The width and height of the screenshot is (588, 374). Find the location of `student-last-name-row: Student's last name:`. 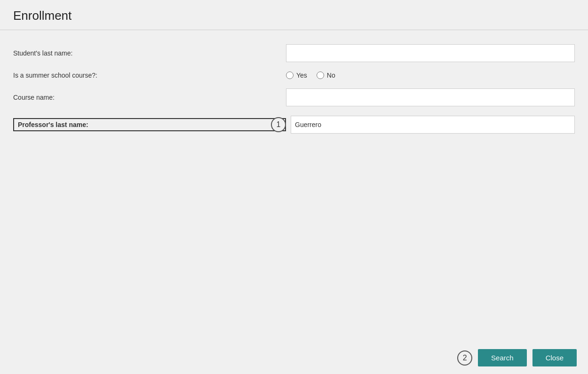

student-last-name-row: Student's last name: is located at coordinates (294, 53).